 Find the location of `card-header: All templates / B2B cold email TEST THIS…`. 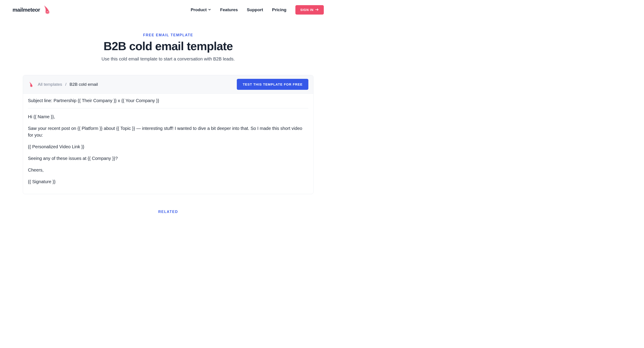

card-header: All templates / B2B cold email TEST THIS… is located at coordinates (168, 85).